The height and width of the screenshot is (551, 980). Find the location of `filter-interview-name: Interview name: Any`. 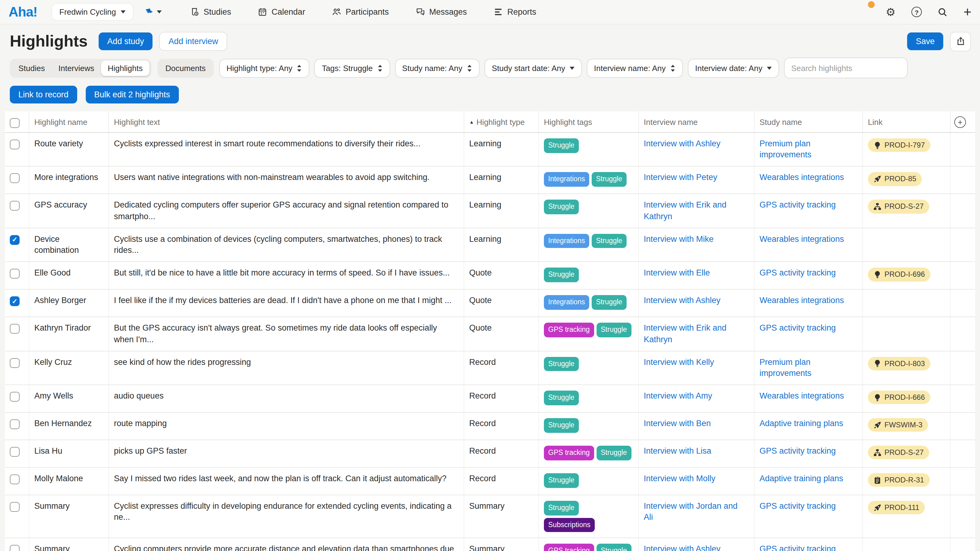

filter-interview-name: Interview name: Any is located at coordinates (635, 68).